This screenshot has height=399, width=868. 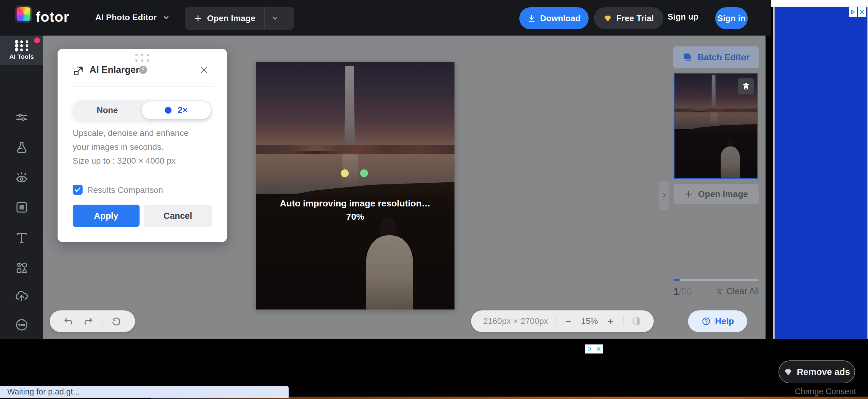 I want to click on processing-percent: 70%, so click(x=355, y=217).